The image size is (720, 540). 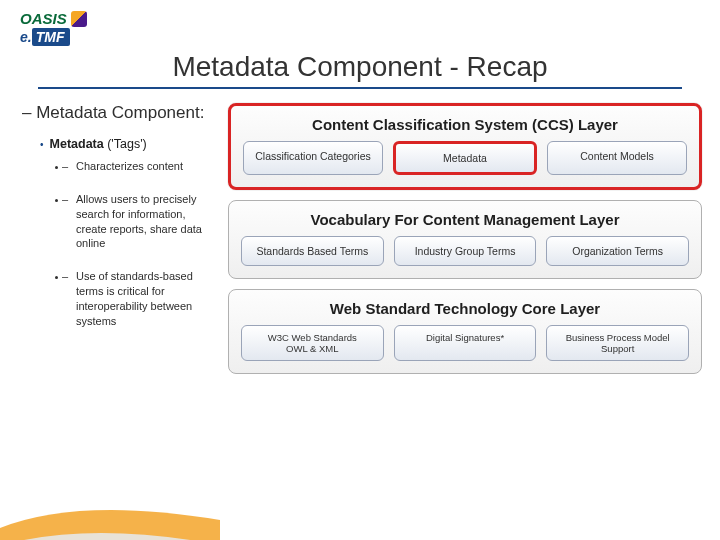 I want to click on sub-bullet: Use of standards-based terms is critical…, so click(x=140, y=298).